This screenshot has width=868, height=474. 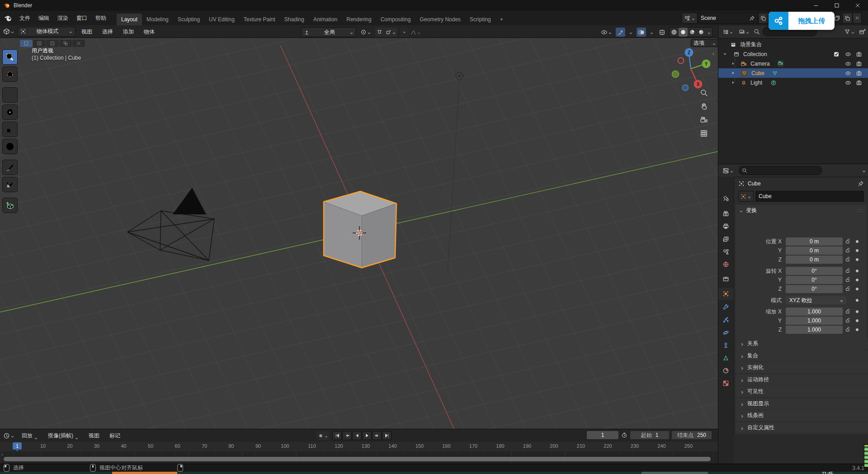 What do you see at coordinates (802, 392) in the screenshot?
I see `panel-visibility: 可见性::::` at bounding box center [802, 392].